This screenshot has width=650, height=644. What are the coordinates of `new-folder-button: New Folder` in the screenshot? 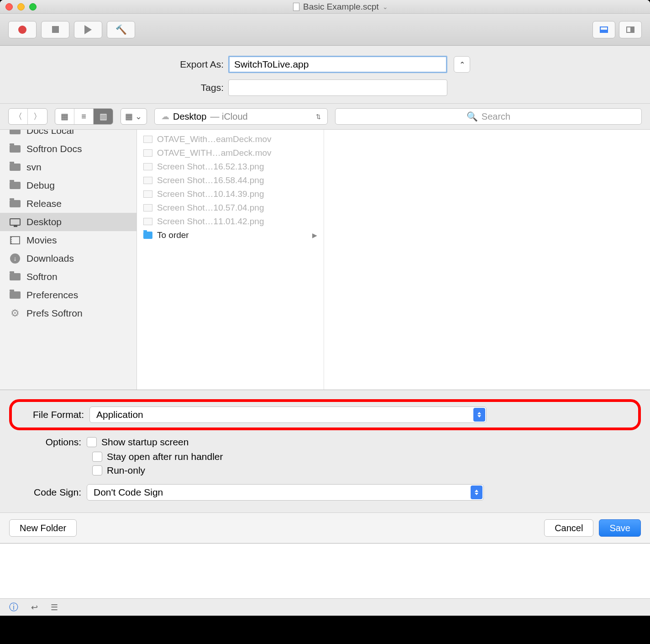 It's located at (43, 528).